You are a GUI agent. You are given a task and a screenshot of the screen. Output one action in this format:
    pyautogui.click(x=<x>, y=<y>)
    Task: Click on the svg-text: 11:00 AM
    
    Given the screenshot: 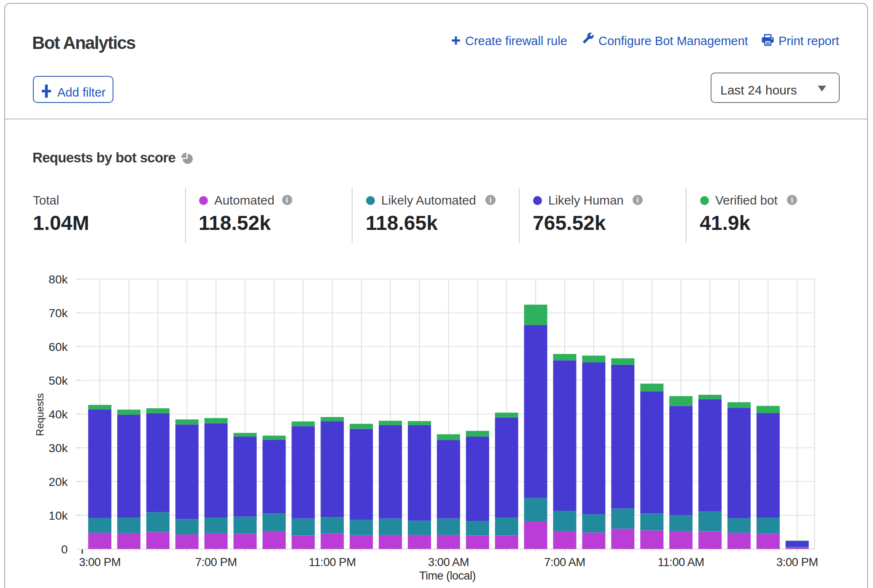 What is the action you would take?
    pyautogui.click(x=681, y=562)
    